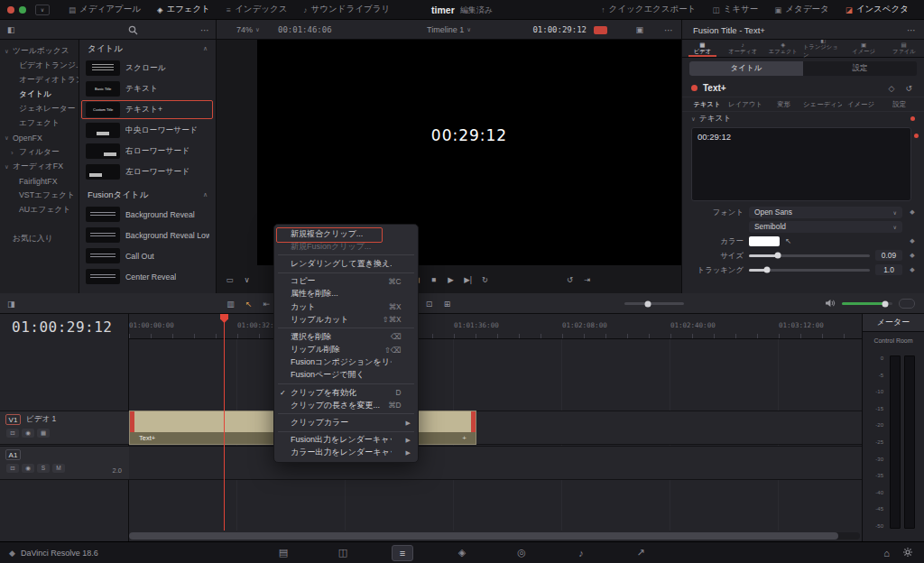  What do you see at coordinates (899, 105) in the screenshot?
I see `text-plus-tab: 設定` at bounding box center [899, 105].